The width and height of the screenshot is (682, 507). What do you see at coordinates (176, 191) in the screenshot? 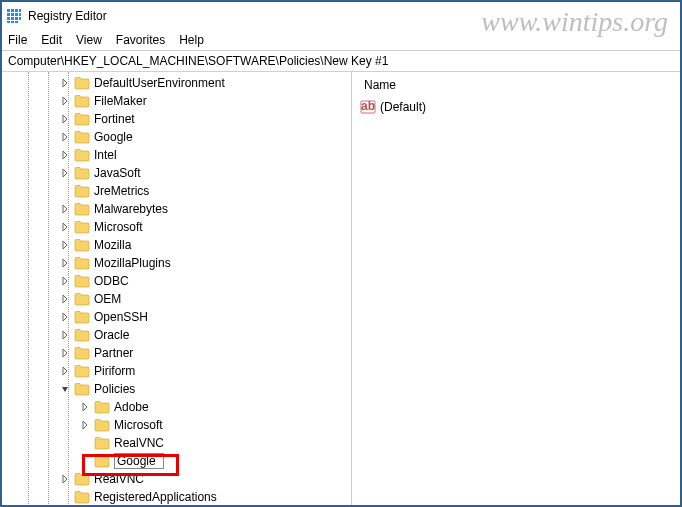
I see `tree-item: JreMetrics` at bounding box center [176, 191].